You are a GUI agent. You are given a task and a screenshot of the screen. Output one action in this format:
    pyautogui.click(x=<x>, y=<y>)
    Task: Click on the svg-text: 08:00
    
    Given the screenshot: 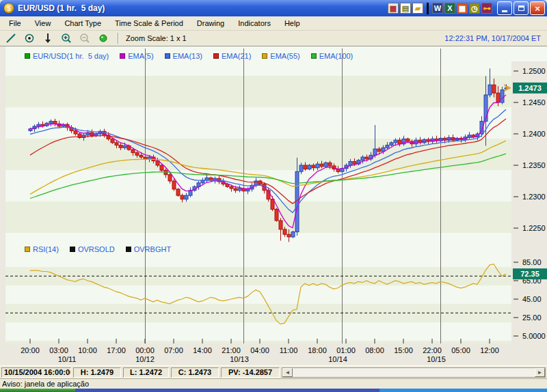 What is the action you would take?
    pyautogui.click(x=375, y=350)
    